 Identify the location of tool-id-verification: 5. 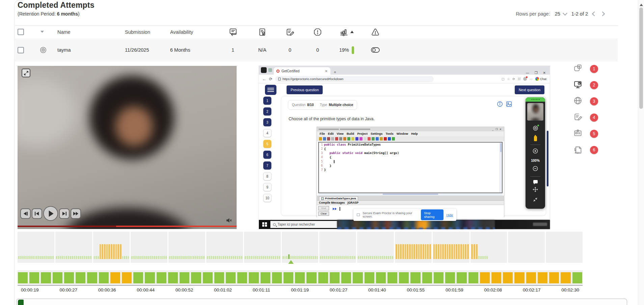
(586, 134).